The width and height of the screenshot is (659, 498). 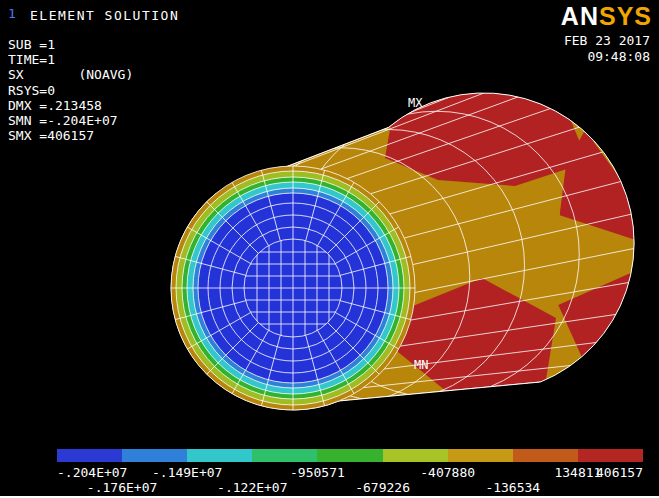 What do you see at coordinates (252, 488) in the screenshot?
I see `legend-value: -.122E+07` at bounding box center [252, 488].